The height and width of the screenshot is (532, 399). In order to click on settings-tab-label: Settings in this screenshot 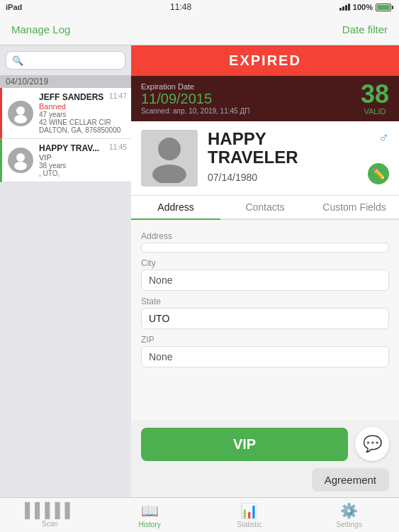, I will do `click(349, 525)`.